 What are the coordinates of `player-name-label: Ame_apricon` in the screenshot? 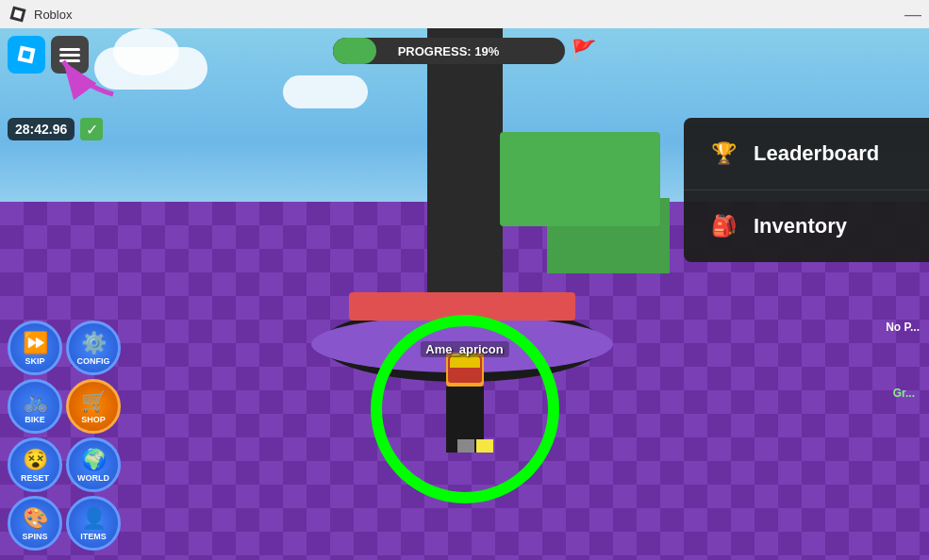 It's located at (464, 349).